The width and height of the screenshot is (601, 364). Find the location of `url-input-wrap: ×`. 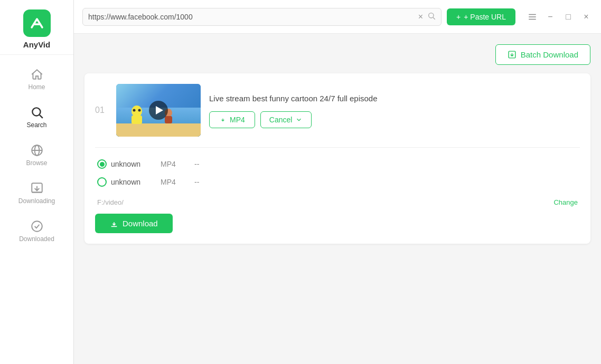

url-input-wrap: × is located at coordinates (262, 17).